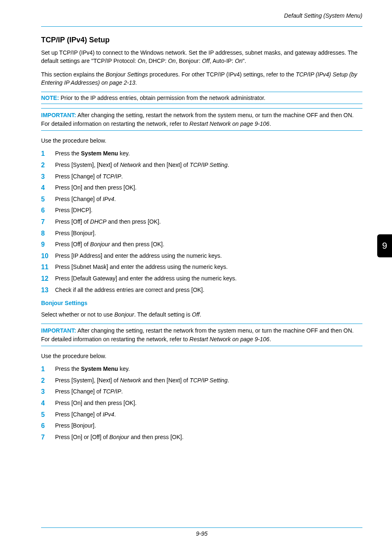 Image resolution: width=392 pixels, height=555 pixels. Describe the element at coordinates (202, 303) in the screenshot. I see `bonjour-heading: Bonjour Settings` at that location.